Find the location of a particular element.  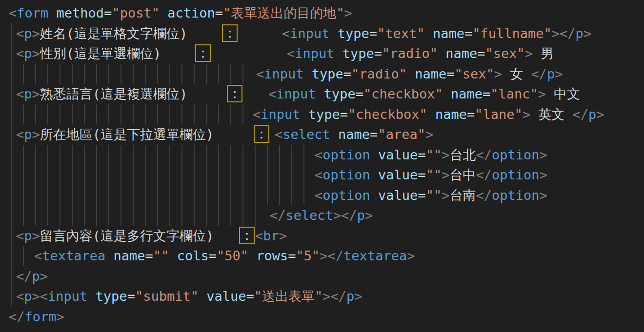

code-chunk: <p>所在地區(這是下拉選單欄位) is located at coordinates (115, 135).